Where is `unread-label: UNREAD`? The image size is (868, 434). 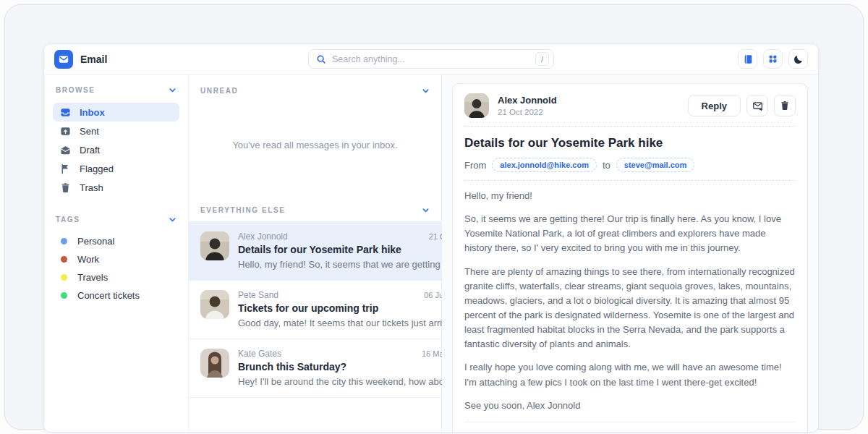
unread-label: UNREAD is located at coordinates (219, 91).